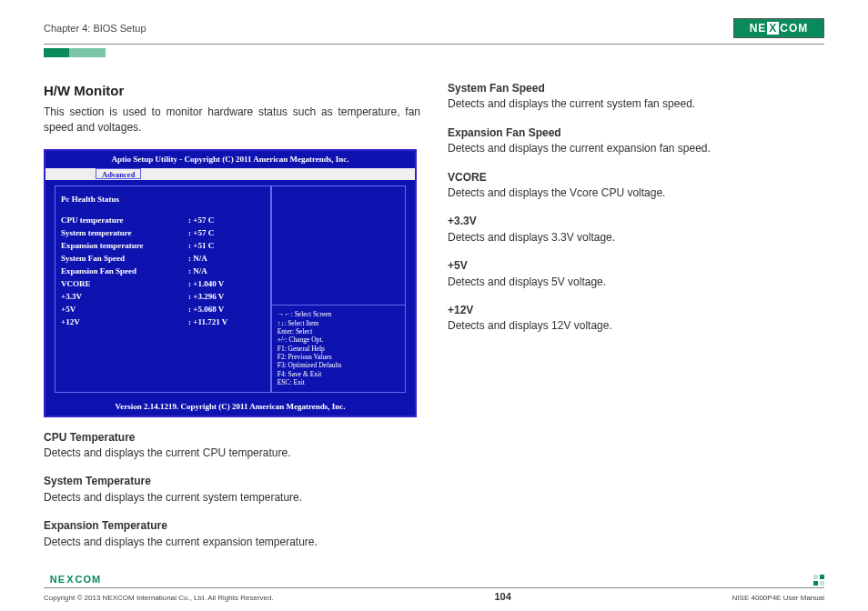 This screenshot has width=868, height=611. What do you see at coordinates (338, 356) in the screenshot?
I see `bios-help-line: F2: Previous Values` at bounding box center [338, 356].